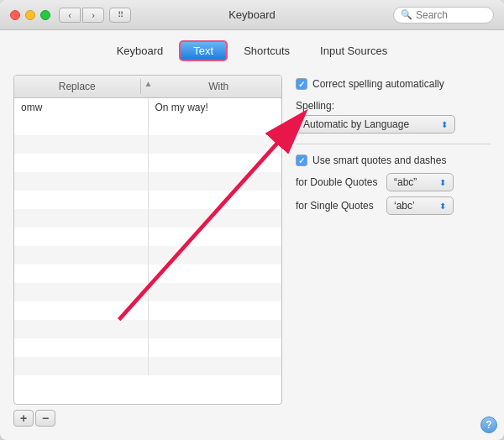 The image size is (504, 440). What do you see at coordinates (393, 182) in the screenshot?
I see `double-quotes-row: for Double Quotes “abc” ⬍` at bounding box center [393, 182].